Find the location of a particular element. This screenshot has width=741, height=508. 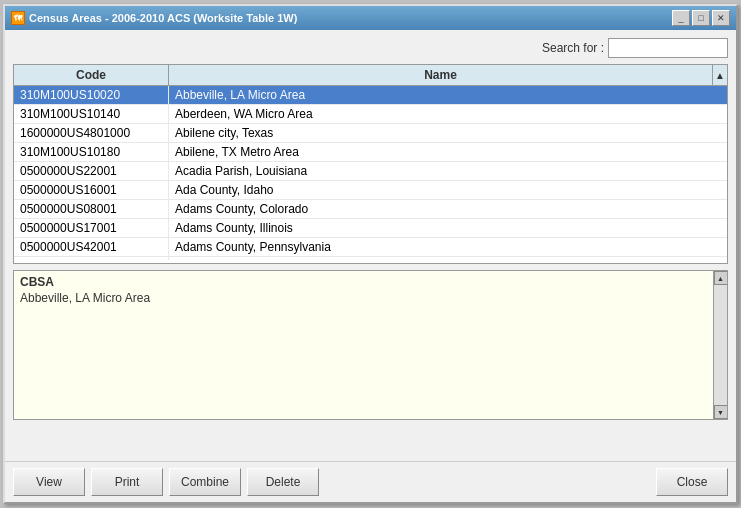

table-row: 0500000US17001Adams County, Illinois is located at coordinates (370, 228).